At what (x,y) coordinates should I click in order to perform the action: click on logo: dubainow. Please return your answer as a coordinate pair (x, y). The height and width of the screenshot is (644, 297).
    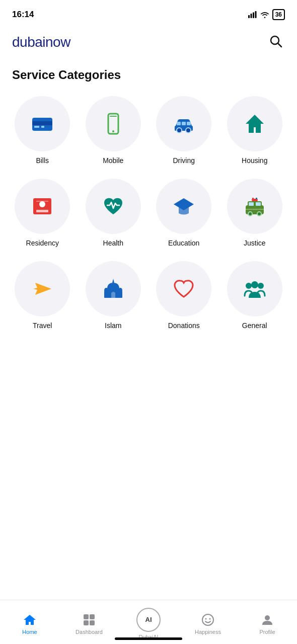
    Looking at the image, I should click on (41, 42).